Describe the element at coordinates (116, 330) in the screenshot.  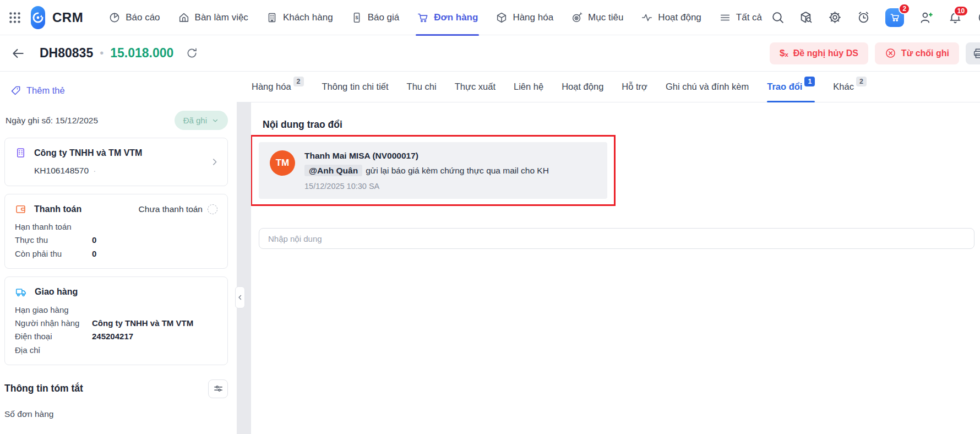
I see `delivery-rows: Hạn giao hàng Người nhận hàng Công ty TN…` at that location.